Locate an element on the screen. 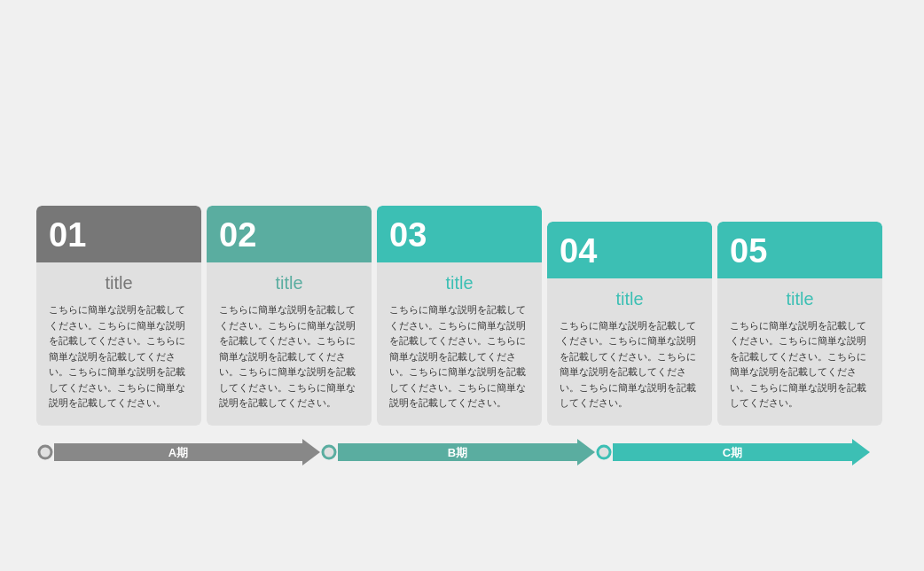 The width and height of the screenshot is (924, 571). card-body-5: titleこちらに簡単な説明を記載してください。こちらに簡単な説明を記載してくだ… is located at coordinates (800, 353).